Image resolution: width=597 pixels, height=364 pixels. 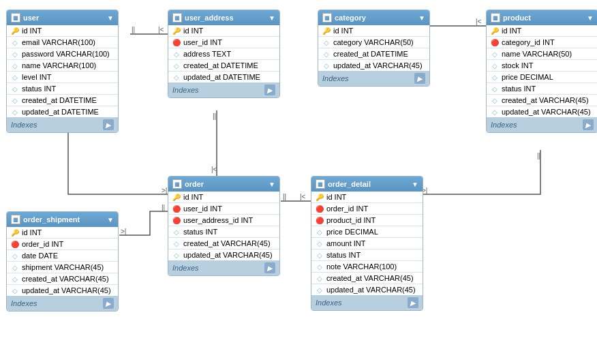 What do you see at coordinates (63, 18) in the screenshot?
I see `table-header-user: ▦ user ▼` at bounding box center [63, 18].